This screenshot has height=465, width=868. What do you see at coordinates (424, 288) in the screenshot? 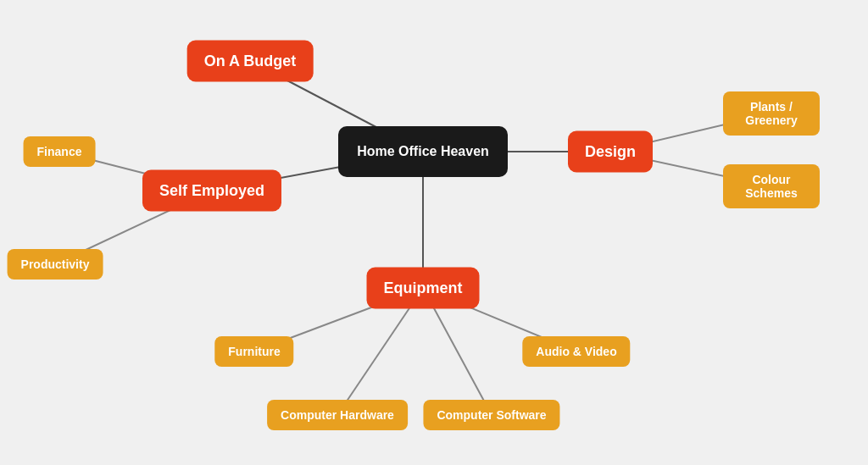
I see `node-equipment: Equipment` at bounding box center [424, 288].